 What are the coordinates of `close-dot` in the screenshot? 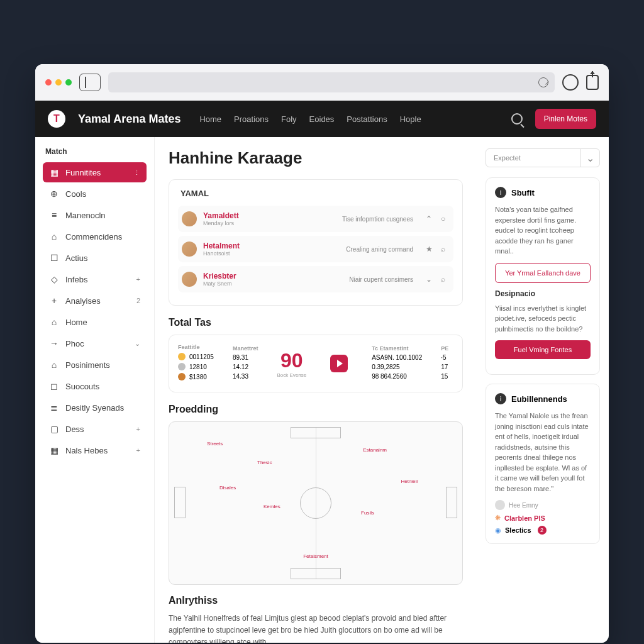 It's located at (48, 82).